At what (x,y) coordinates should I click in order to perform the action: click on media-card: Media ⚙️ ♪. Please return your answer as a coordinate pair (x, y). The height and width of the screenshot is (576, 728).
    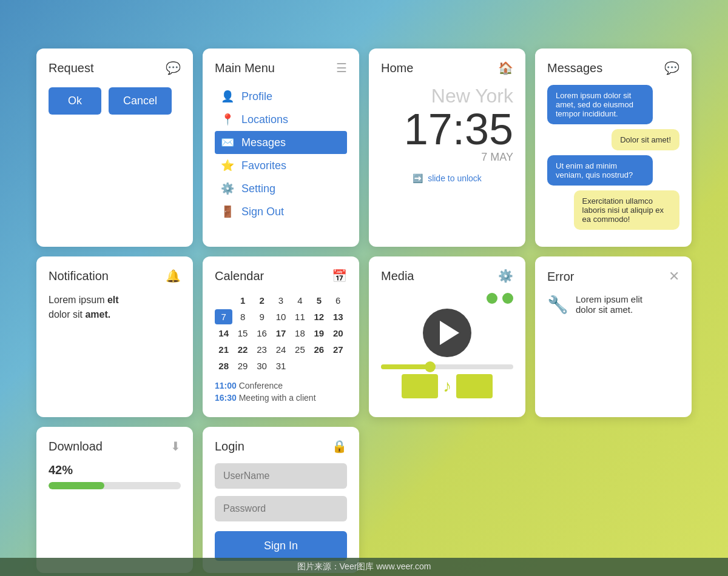
    Looking at the image, I should click on (447, 337).